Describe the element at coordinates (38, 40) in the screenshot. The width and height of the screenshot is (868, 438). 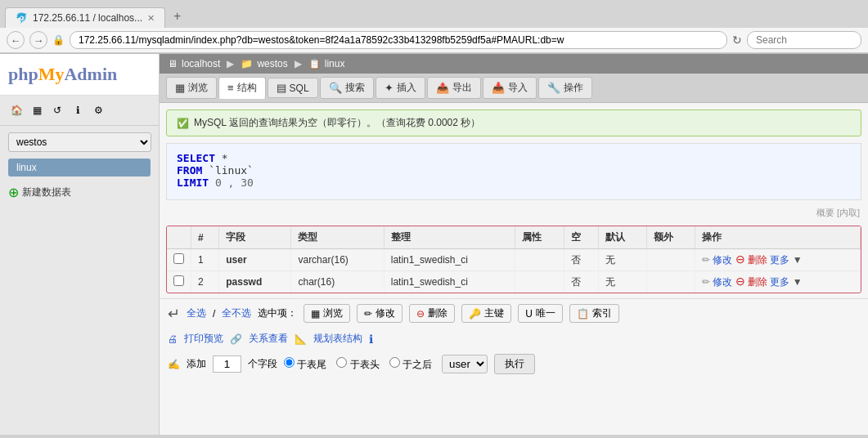
I see `forward-button: →` at that location.